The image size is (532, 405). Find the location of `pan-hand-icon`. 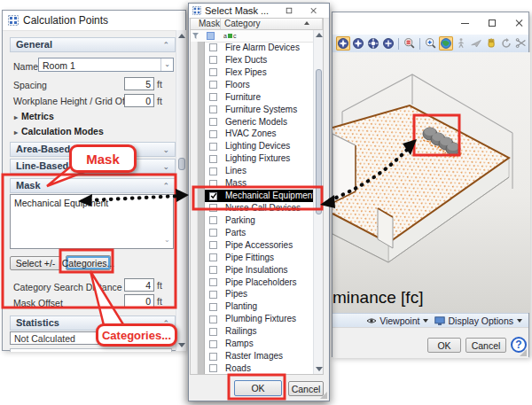

pan-hand-icon is located at coordinates (491, 43).